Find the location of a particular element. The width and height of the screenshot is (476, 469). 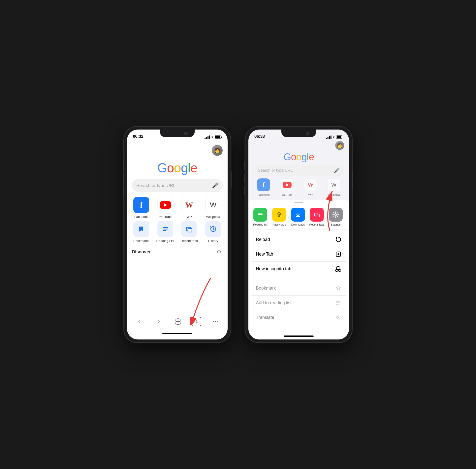

bookmark-star-icon is located at coordinates (338, 288).